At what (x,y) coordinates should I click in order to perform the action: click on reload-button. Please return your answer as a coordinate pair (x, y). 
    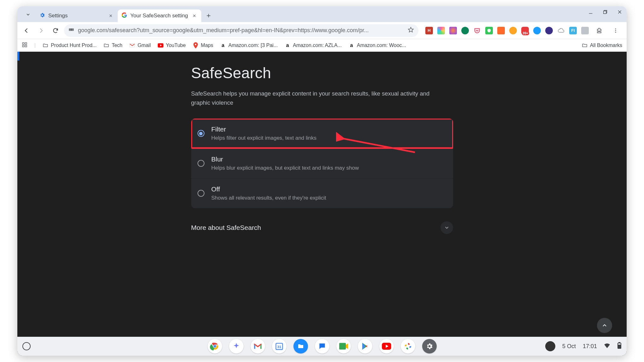
    Looking at the image, I should click on (56, 31).